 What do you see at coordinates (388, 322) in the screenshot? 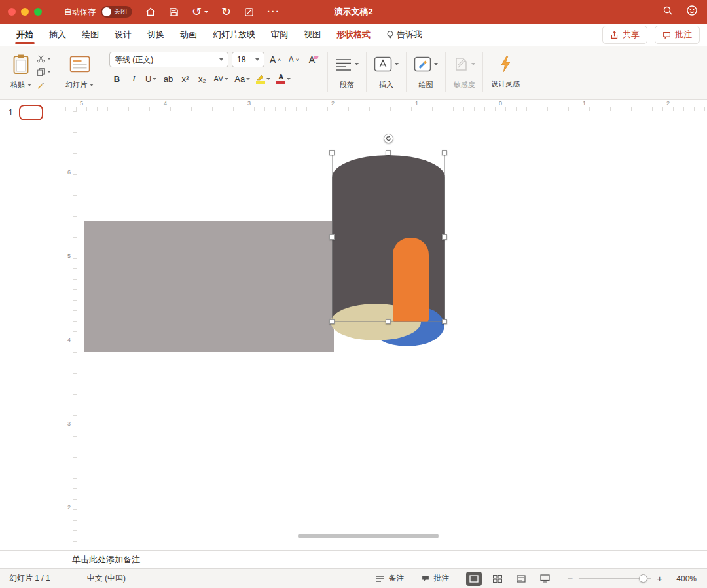
I see `resize-handle-bottom-center` at bounding box center [388, 322].